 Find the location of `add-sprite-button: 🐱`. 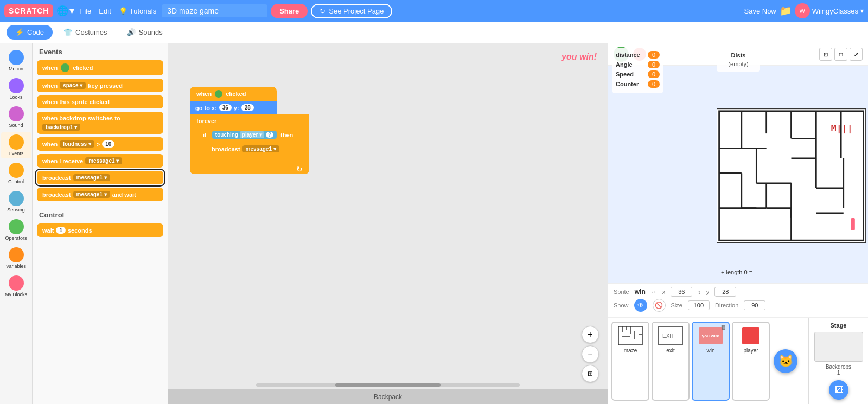

add-sprite-button: 🐱 is located at coordinates (786, 361).